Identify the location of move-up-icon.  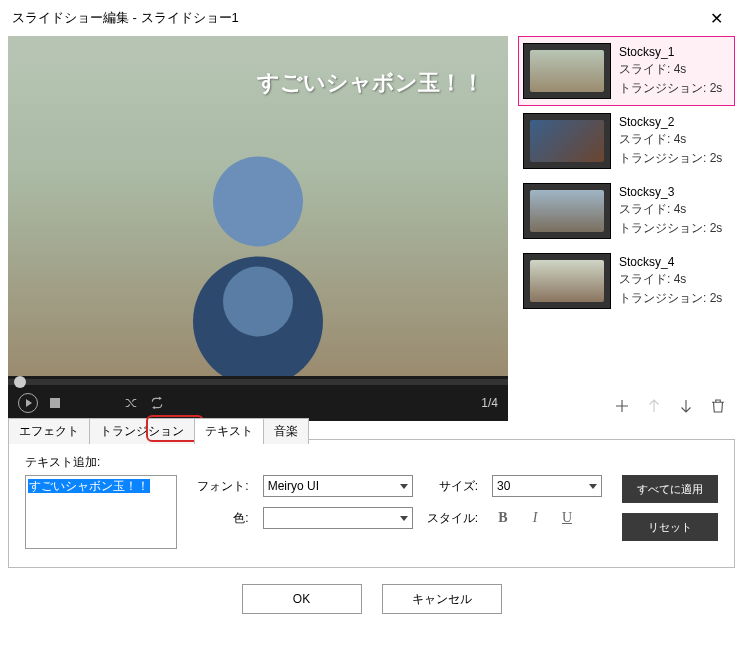
(654, 406).